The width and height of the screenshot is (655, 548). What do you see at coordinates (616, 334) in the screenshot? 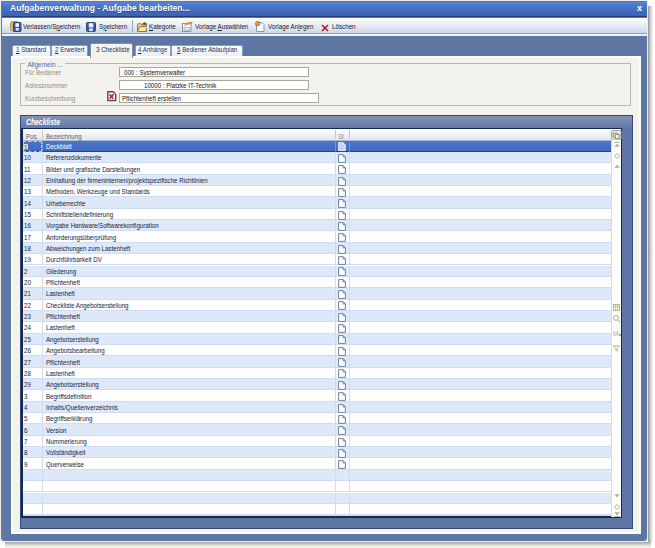
I see `svg-text: M` at bounding box center [616, 334].